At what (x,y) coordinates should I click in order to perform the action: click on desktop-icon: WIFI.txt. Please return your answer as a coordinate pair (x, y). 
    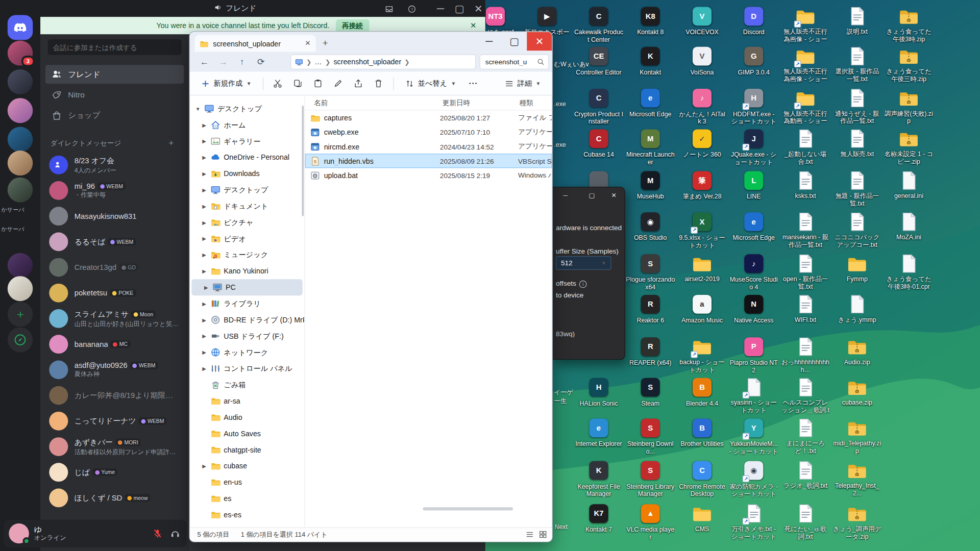
    Looking at the image, I should click on (805, 309).